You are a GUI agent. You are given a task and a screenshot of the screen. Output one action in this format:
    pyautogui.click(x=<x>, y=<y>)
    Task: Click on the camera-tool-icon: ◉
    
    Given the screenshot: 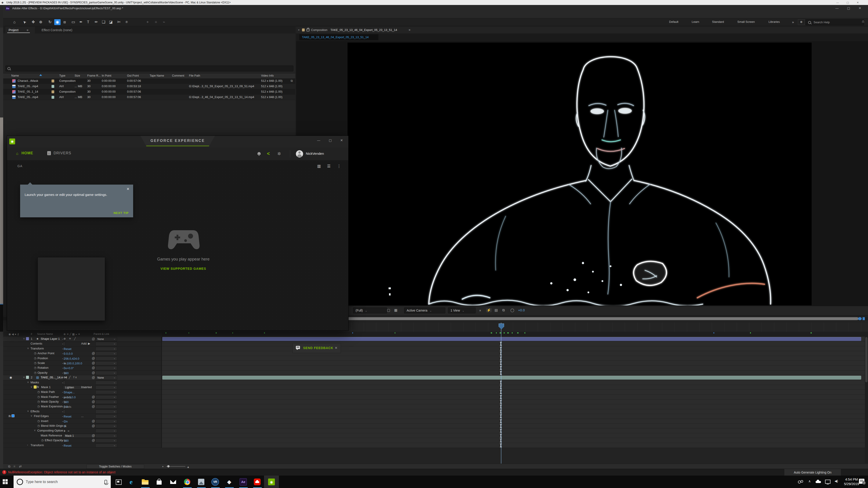 What is the action you would take?
    pyautogui.click(x=57, y=22)
    